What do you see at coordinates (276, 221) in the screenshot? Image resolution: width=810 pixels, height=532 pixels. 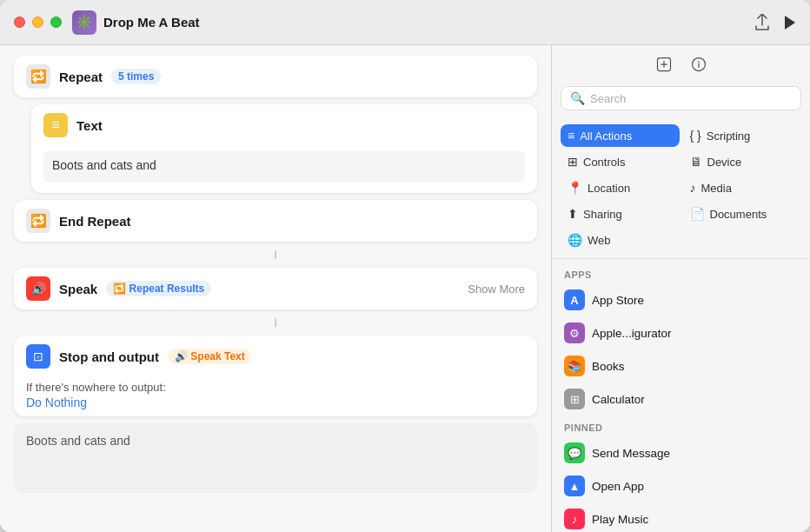 I see `end-repeat-action: 🔁 End Repeat` at bounding box center [276, 221].